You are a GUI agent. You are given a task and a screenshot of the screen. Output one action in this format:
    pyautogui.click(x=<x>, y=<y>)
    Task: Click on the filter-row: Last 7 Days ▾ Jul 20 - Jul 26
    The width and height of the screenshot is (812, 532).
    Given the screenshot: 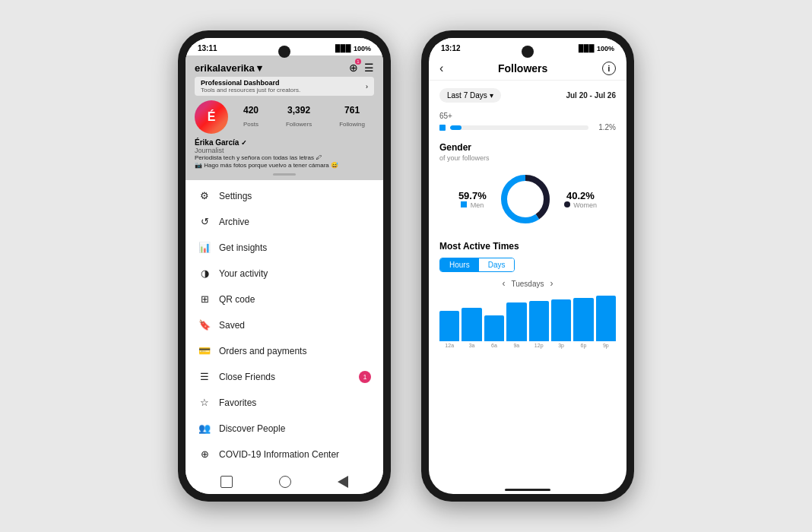 What is the action you would take?
    pyautogui.click(x=528, y=96)
    